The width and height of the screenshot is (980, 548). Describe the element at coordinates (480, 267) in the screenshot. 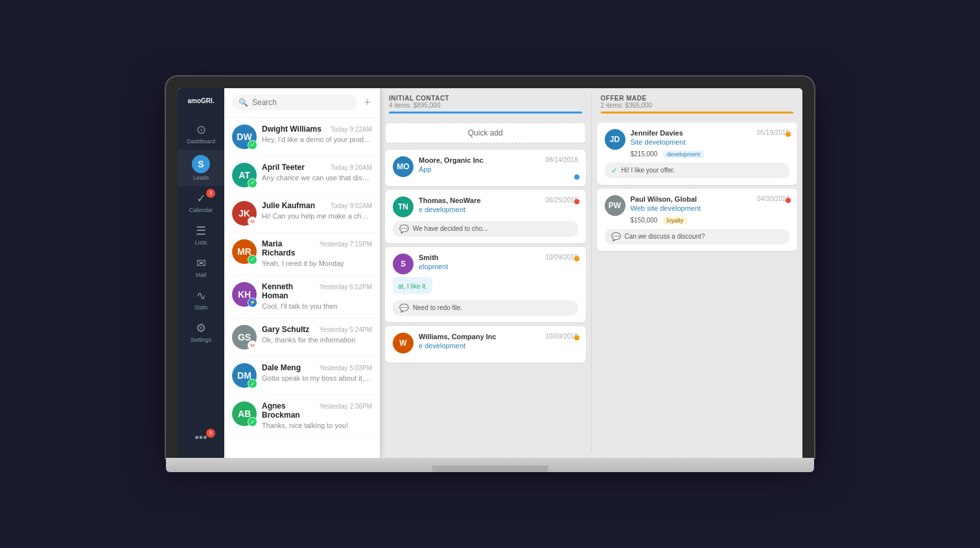

I see `card-deal-title: elopment` at that location.